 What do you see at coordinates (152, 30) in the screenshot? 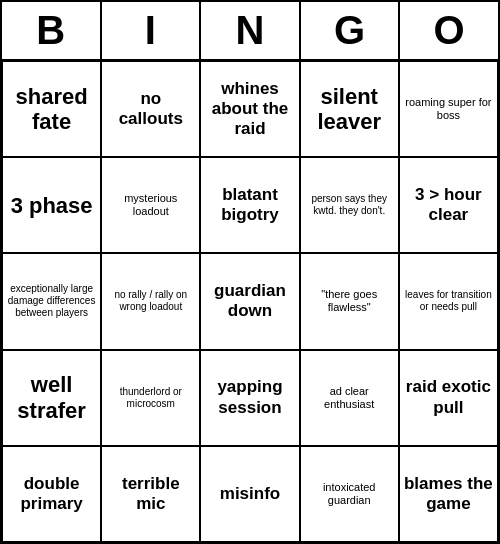
I see `bingo-letter-i: I` at bounding box center [152, 30].